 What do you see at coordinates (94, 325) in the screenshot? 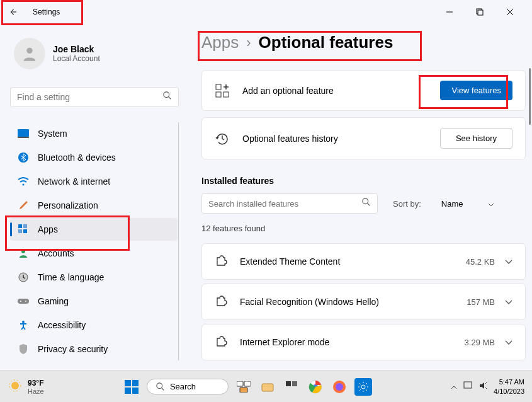
I see `sidebar-item-accessibility: Accessibility` at bounding box center [94, 325].